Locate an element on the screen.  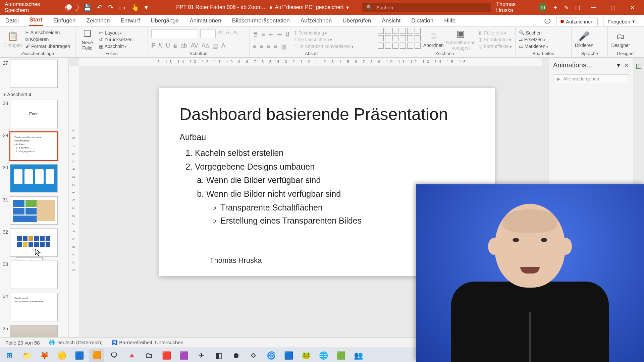
status-slide-count: Folie 29 von 58 is located at coordinates (23, 343).